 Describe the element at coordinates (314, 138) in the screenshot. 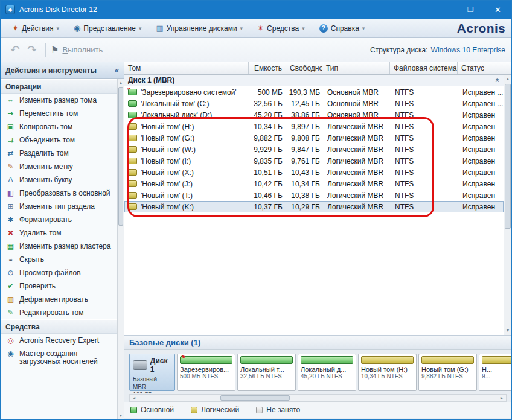

I see `table-row: 'Новый том' (G:)9,882 ГБ9,808 ГБЛогическ…` at that location.